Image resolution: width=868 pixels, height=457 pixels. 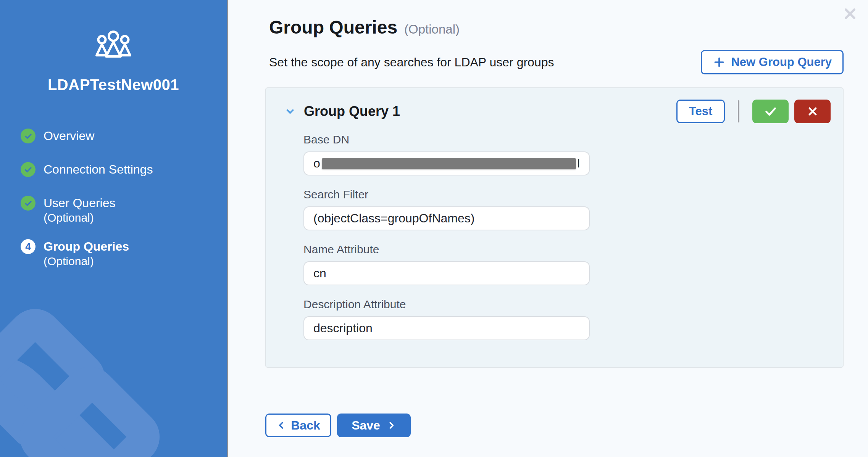 What do you see at coordinates (305, 426) in the screenshot?
I see `back-label: Back` at bounding box center [305, 426].